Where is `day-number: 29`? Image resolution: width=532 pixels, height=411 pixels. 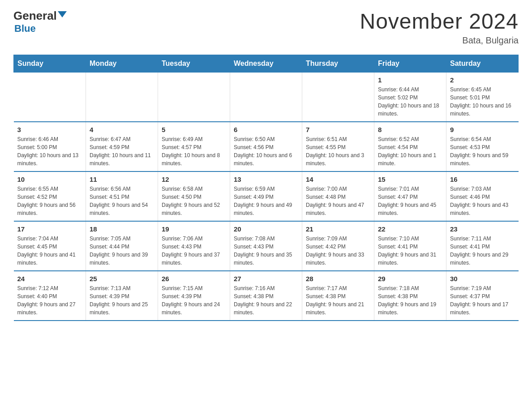
day-number: 29 is located at coordinates (410, 278).